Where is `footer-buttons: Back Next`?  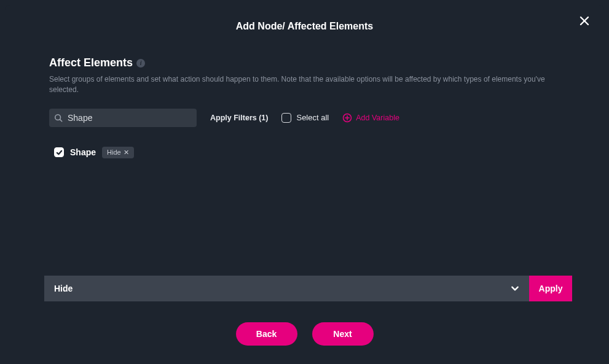 footer-buttons: Back Next is located at coordinates (305, 334).